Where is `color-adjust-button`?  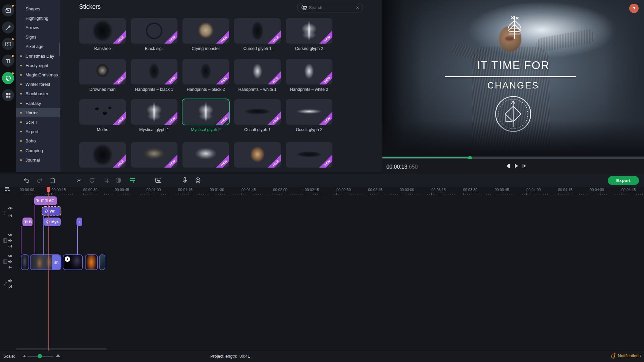
color-adjust-button is located at coordinates (118, 180).